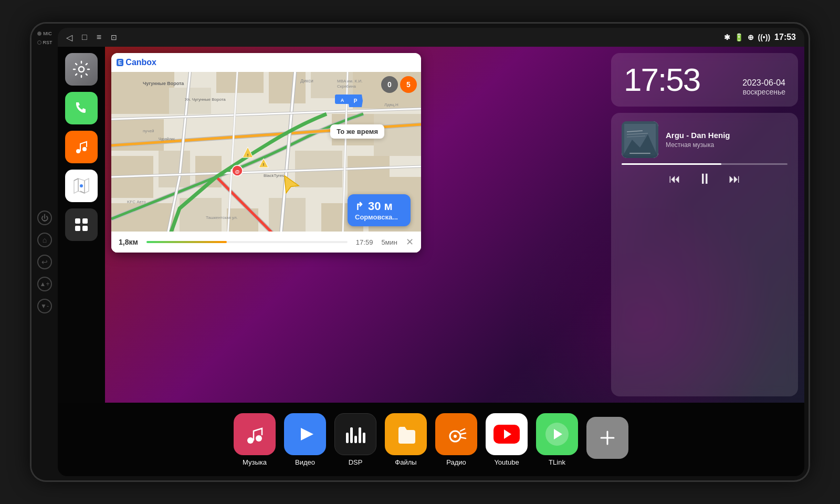 The height and width of the screenshot is (504, 840). Describe the element at coordinates (406, 434) in the screenshot. I see `files-app-icon` at that location.